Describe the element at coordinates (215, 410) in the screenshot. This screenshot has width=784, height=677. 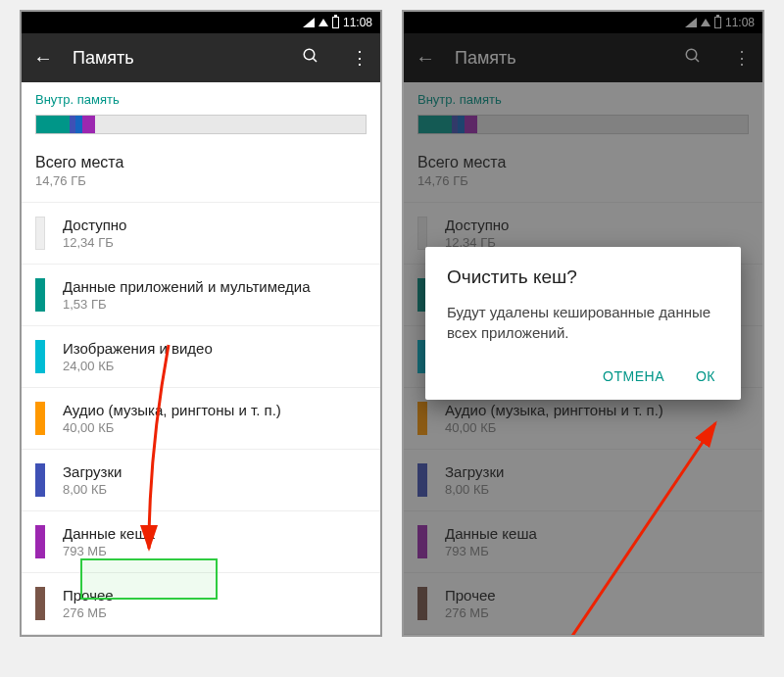
I see `item-title: Аудио (музыка, рингтоны и т. п.)` at that location.